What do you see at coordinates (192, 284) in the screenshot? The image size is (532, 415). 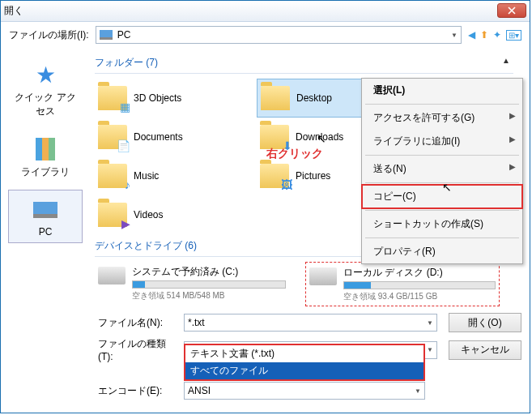 I see `drive-item: システムで予約済み (C:)空き領域 514 MB/548 MB` at bounding box center [192, 284].